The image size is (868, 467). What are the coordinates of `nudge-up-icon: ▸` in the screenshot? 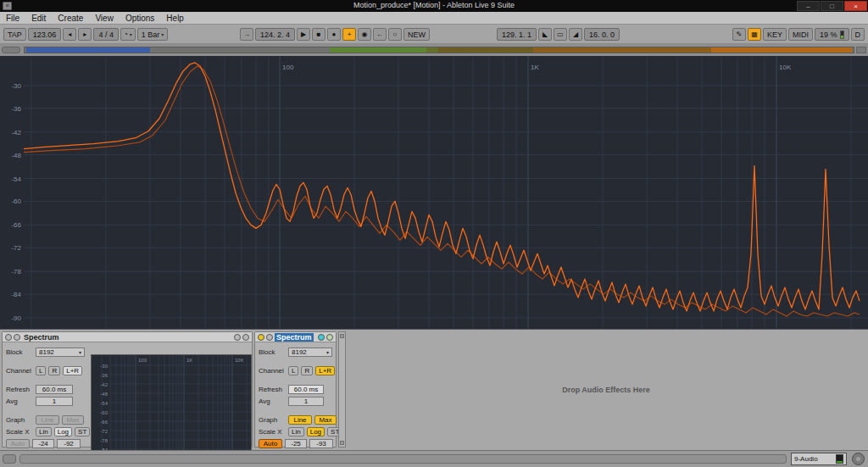 It's located at (85, 34).